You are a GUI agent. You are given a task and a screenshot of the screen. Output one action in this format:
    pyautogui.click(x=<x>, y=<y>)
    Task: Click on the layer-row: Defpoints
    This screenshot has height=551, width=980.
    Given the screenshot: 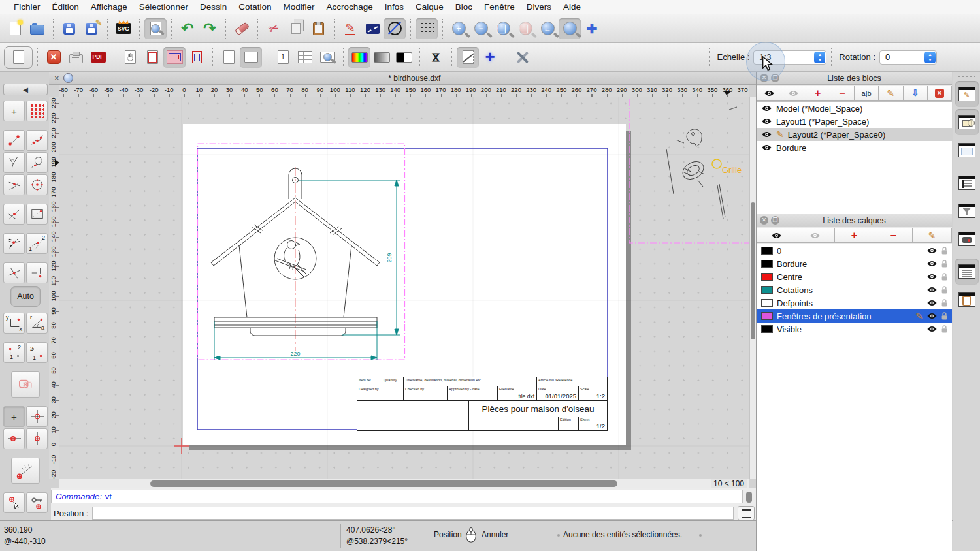 What is the action you would take?
    pyautogui.click(x=855, y=303)
    